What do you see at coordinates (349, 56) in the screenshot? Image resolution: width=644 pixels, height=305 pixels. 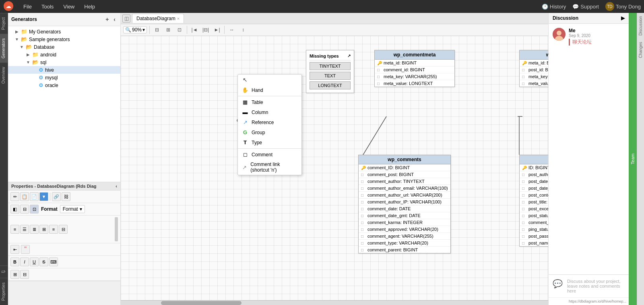 I see `missing-types-fold: ↗` at bounding box center [349, 56].